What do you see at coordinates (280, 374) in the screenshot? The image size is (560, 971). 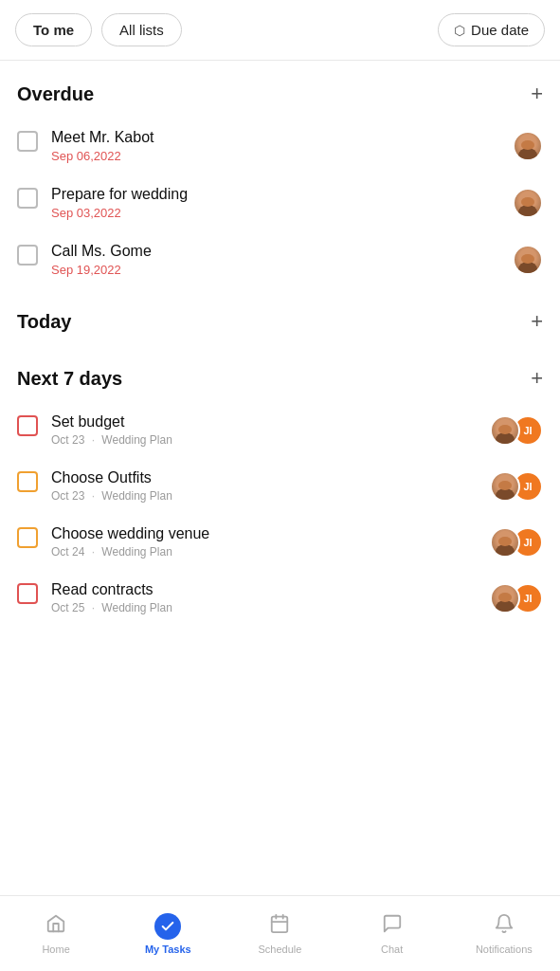 I see `next7days-section-header: Next 7 days +` at bounding box center [280, 374].